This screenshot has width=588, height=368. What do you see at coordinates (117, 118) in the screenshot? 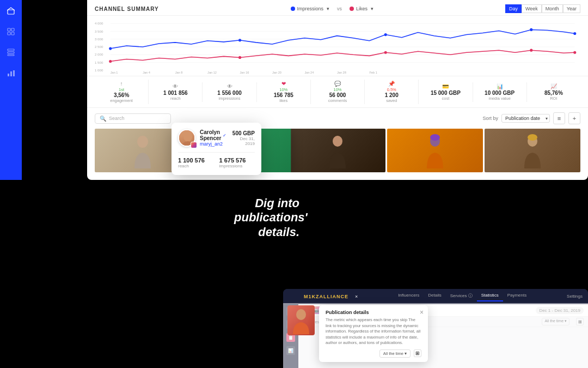
I see `search-placeholder: Search` at bounding box center [117, 118].